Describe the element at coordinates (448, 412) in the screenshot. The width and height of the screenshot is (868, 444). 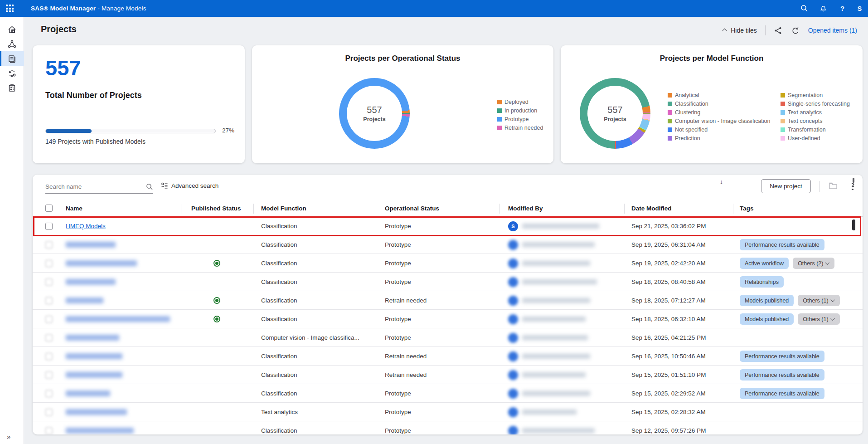
I see `table-row: Text analyticsPrototypeSep 15, 2025, 02:…` at that location.